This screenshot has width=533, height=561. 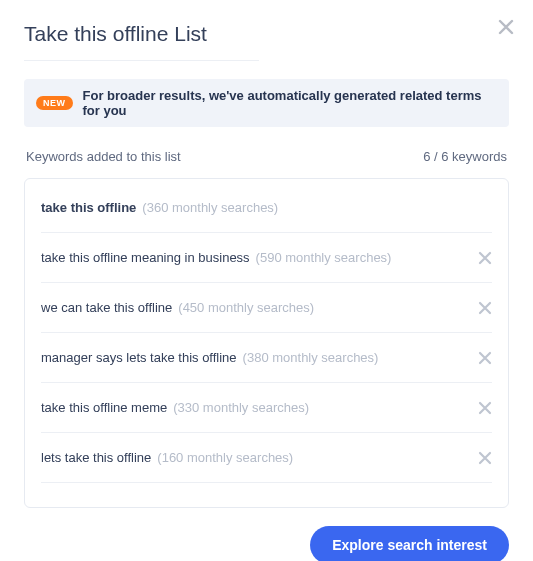 I want to click on keyword-row: take this offline(360 monthly searches), so click(x=266, y=208).